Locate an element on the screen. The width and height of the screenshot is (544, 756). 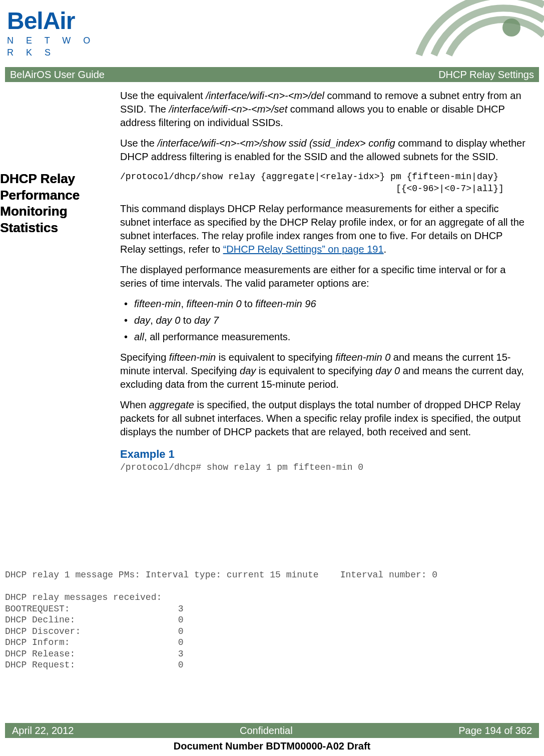
example-command: /protocol/dhcp# show relay 1 pm fifteen-… is located at coordinates (324, 467).